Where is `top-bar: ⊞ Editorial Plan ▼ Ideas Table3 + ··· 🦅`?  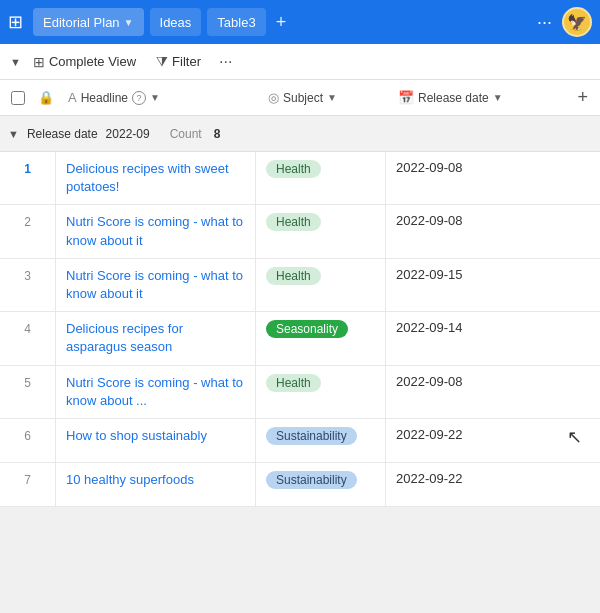 top-bar: ⊞ Editorial Plan ▼ Ideas Table3 + ··· 🦅 is located at coordinates (300, 22).